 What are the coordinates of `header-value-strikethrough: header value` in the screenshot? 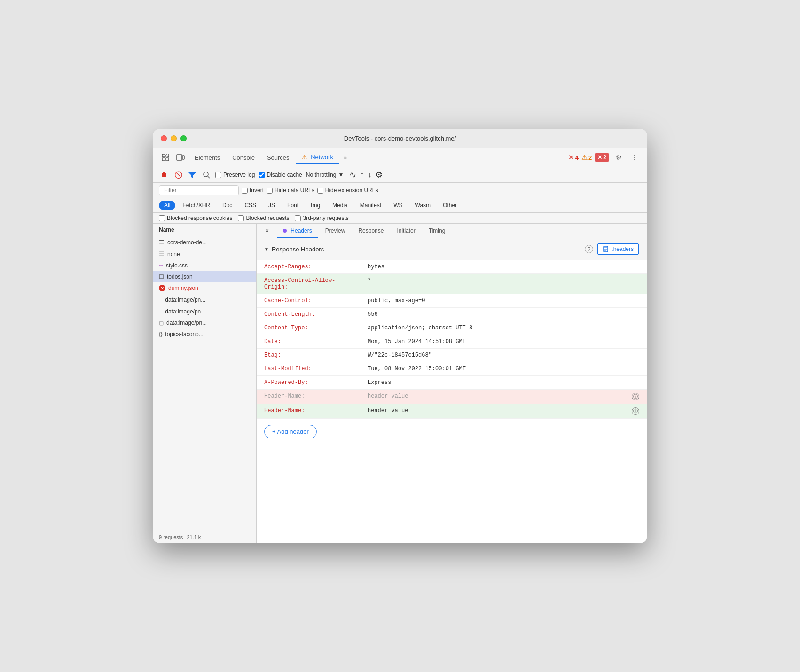 It's located at (500, 396).